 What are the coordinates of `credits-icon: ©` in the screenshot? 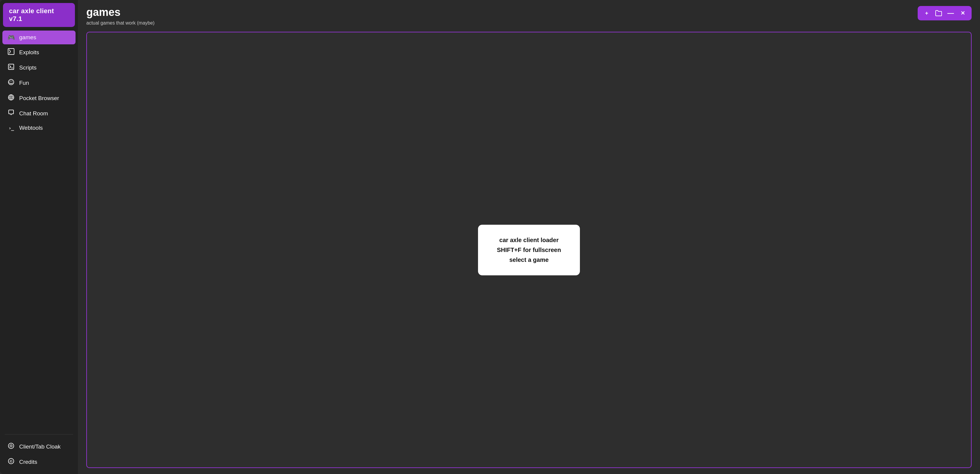 It's located at (11, 462).